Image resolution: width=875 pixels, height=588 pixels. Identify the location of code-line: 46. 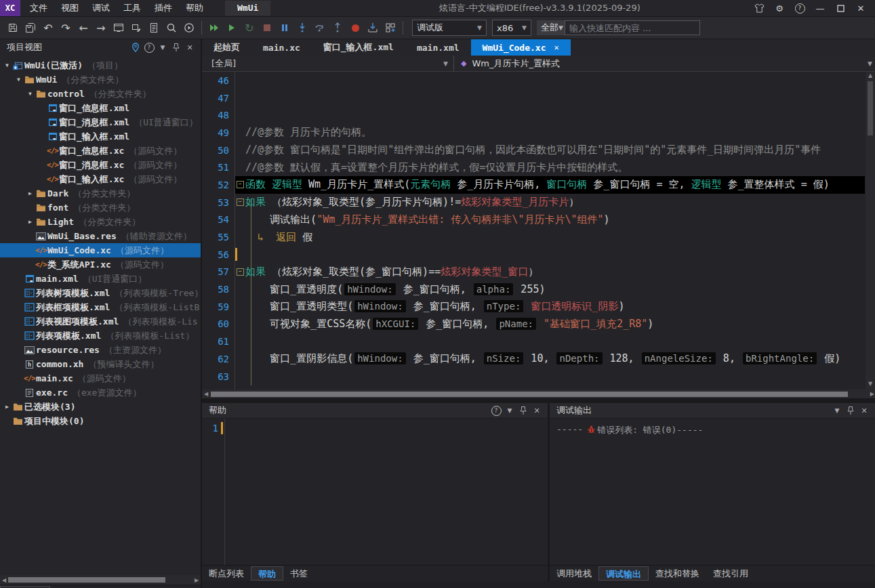
(533, 81).